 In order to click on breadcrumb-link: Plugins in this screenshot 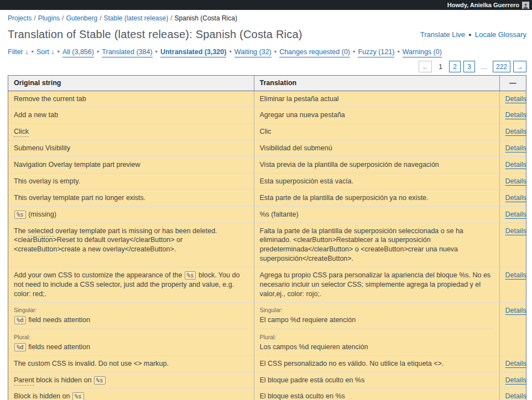, I will do `click(49, 18)`.